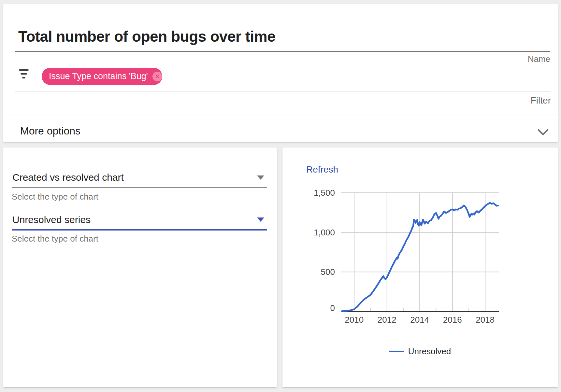 The width and height of the screenshot is (561, 392). What do you see at coordinates (387, 320) in the screenshot?
I see `svg-text: 2012` at bounding box center [387, 320].